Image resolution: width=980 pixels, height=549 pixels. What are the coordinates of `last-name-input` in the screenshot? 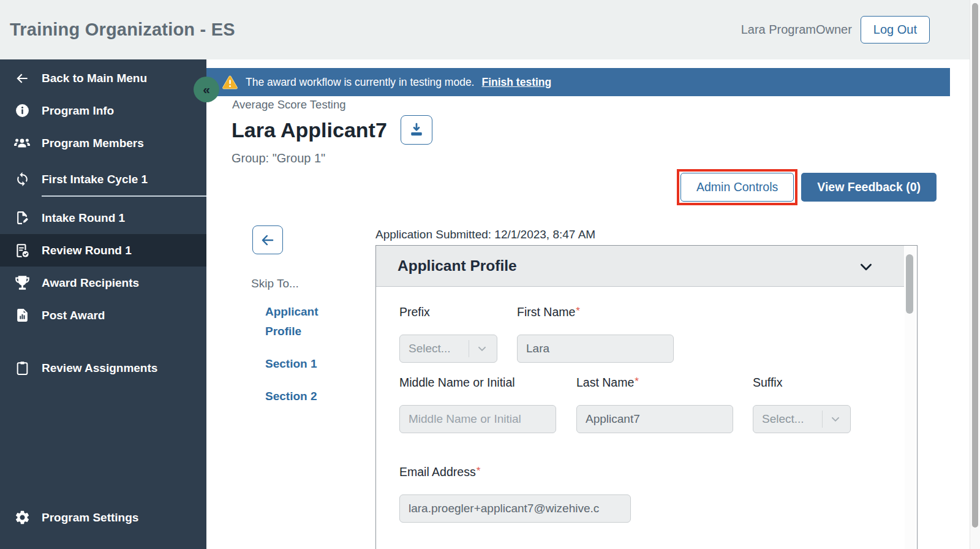 It's located at (655, 419).